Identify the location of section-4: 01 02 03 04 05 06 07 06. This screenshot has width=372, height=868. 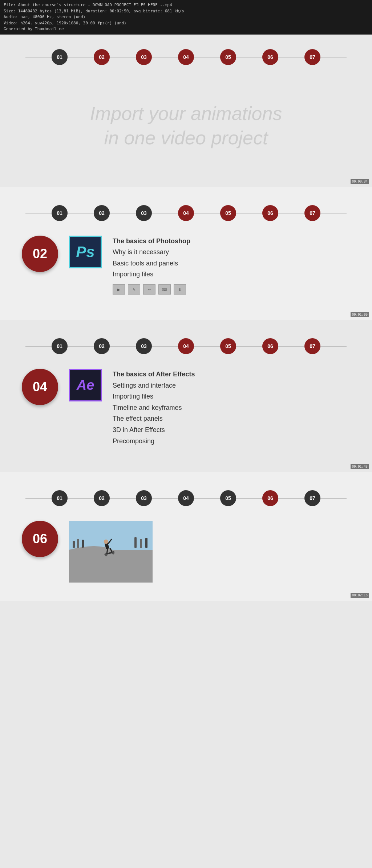
(186, 536).